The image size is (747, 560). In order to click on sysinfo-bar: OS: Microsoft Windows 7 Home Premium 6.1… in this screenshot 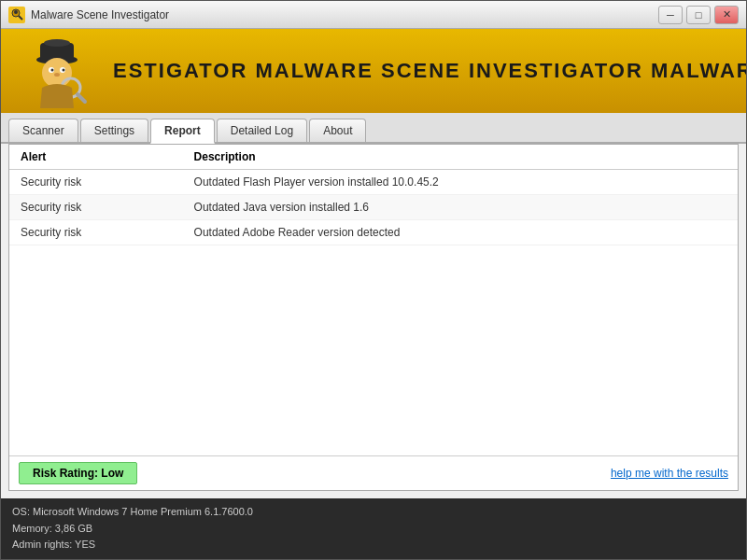, I will do `click(374, 528)`.